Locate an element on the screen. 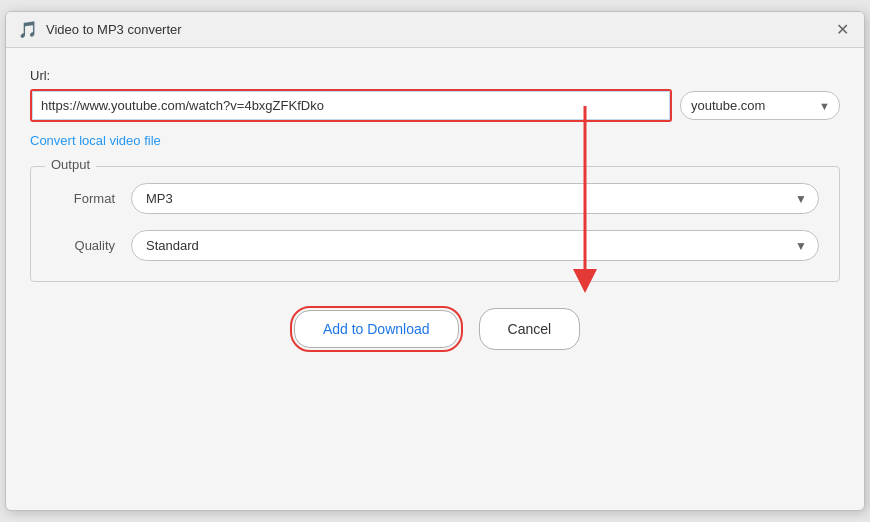  url-input is located at coordinates (351, 106).